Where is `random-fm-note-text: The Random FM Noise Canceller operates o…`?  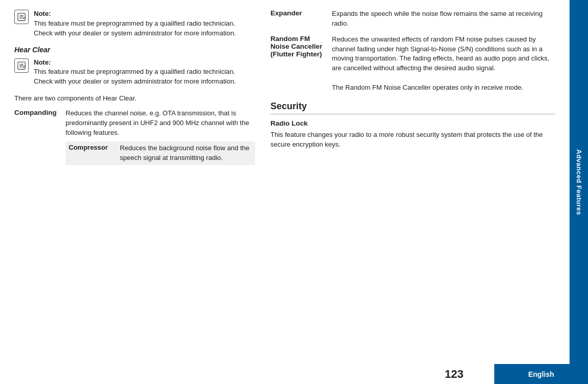 random-fm-note-text: The Random FM Noise Canceller operates o… is located at coordinates (428, 87).